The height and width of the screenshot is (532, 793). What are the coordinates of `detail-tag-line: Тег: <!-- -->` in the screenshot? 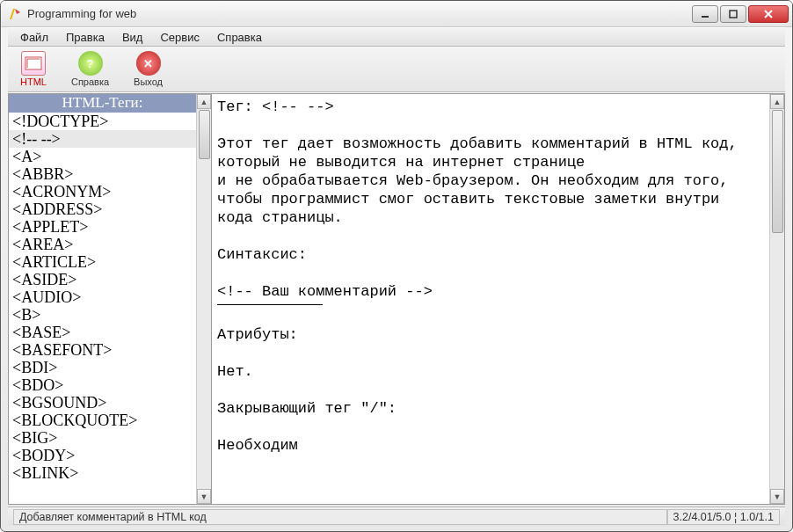 It's located at (276, 107).